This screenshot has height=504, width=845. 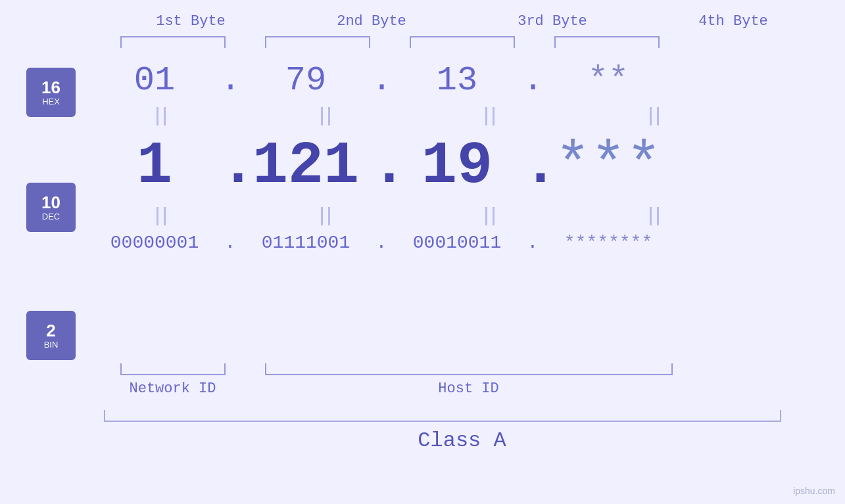 I want to click on watermark: ipshu.com, so click(x=814, y=491).